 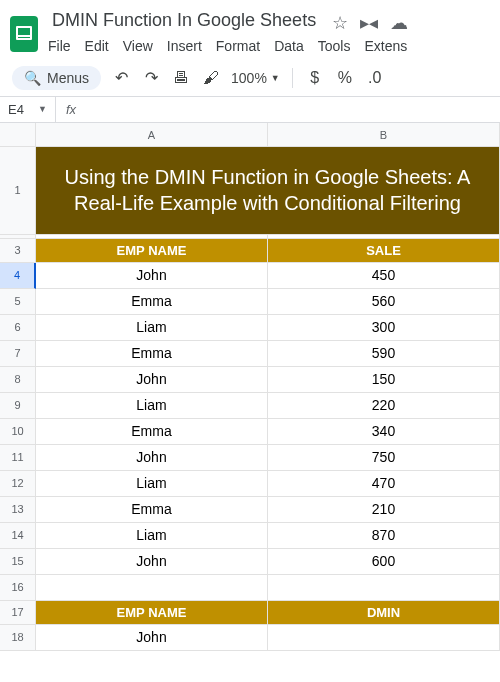 I want to click on menu-format: Format, so click(x=238, y=46).